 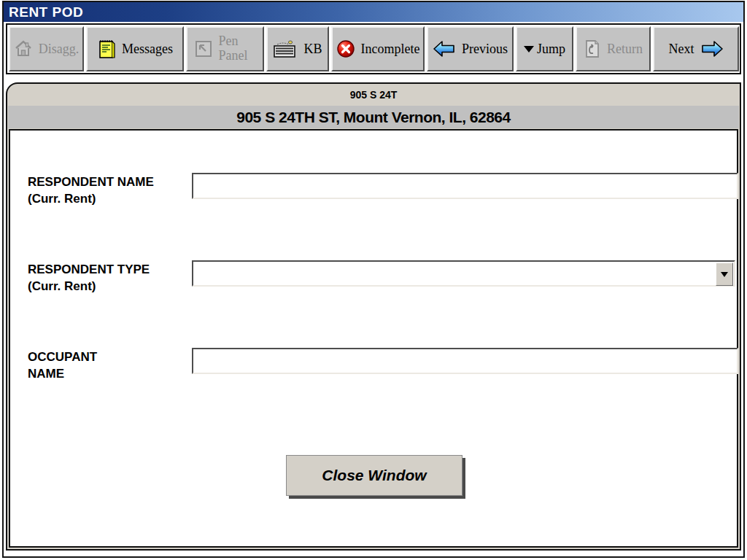 What do you see at coordinates (374, 95) in the screenshot?
I see `pod-title: 905 S 24T` at bounding box center [374, 95].